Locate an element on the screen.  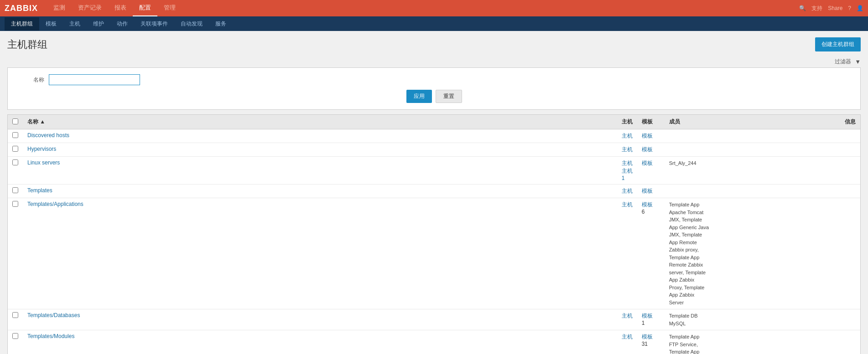
select-all-checkbox is located at coordinates (16, 121).